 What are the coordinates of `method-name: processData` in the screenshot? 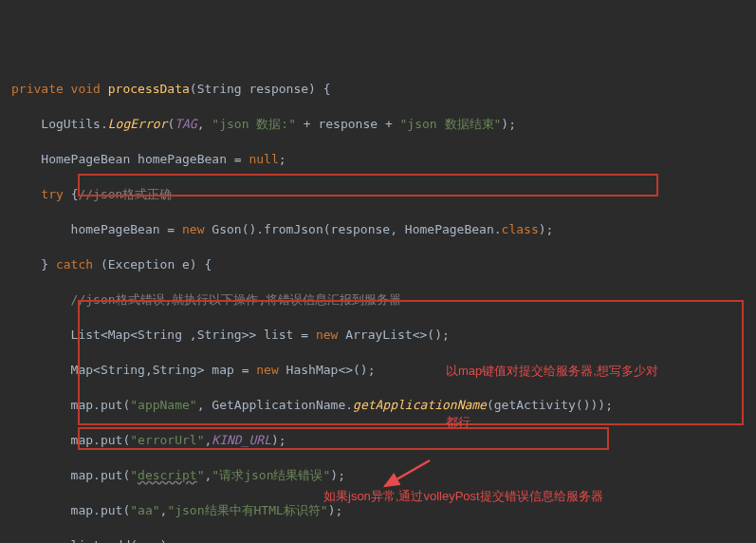 It's located at (145, 89).